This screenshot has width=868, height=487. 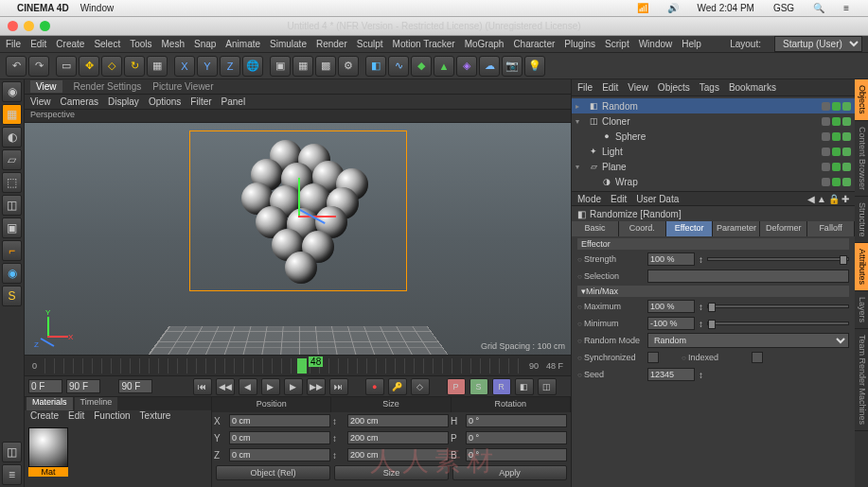 What do you see at coordinates (589, 199) in the screenshot?
I see `attr-menu-mode: Mode` at bounding box center [589, 199].